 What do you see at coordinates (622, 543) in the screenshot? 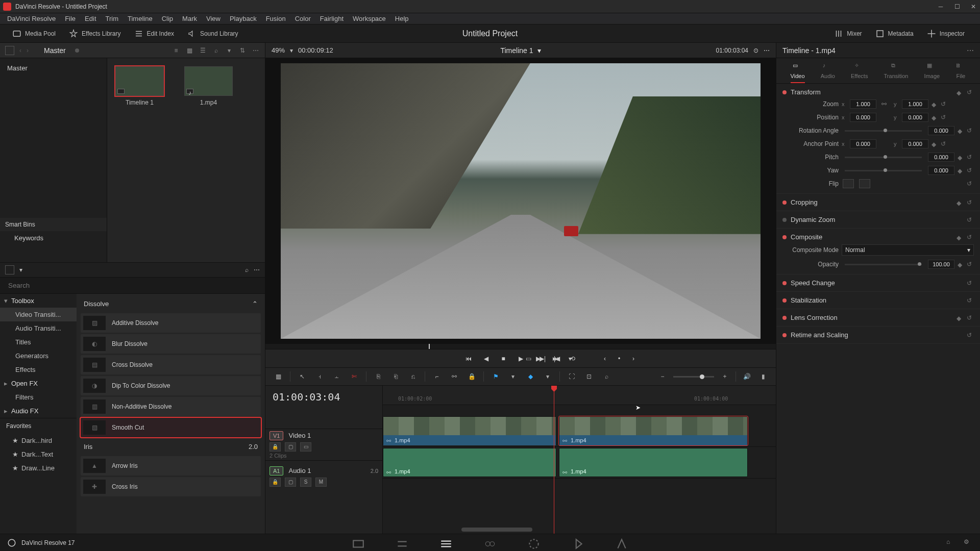
I see `deliver-page-icon` at bounding box center [622, 543].